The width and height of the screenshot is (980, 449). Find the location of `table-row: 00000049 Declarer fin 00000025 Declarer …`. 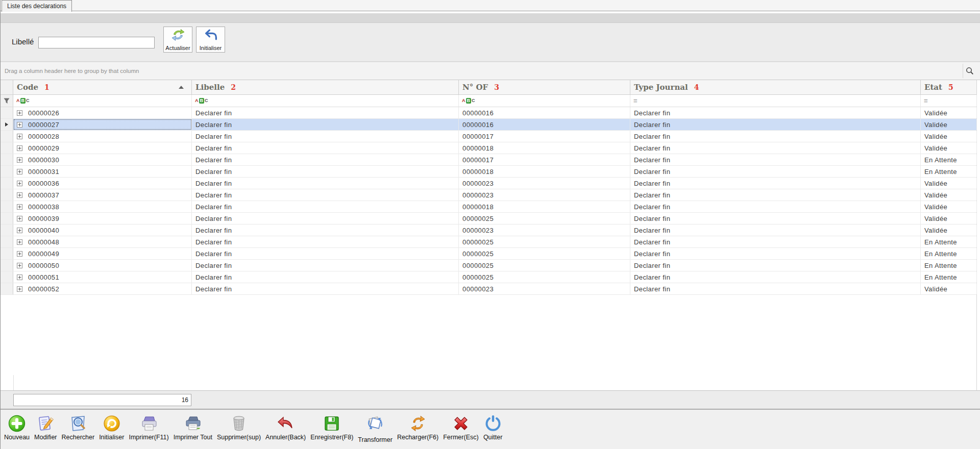

table-row: 00000049 Declarer fin 00000025 Declarer … is located at coordinates (488, 254).